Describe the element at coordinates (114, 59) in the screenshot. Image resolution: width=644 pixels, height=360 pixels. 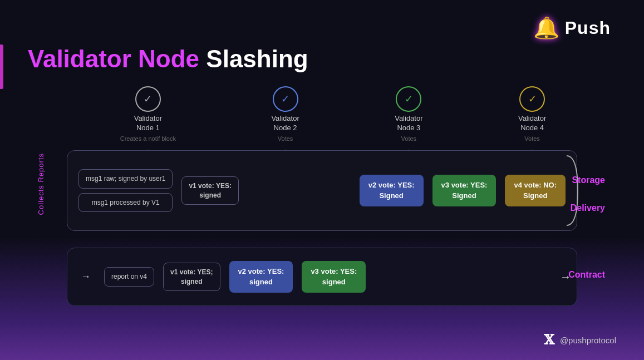
I see `title-pink: Validator Node` at that location.